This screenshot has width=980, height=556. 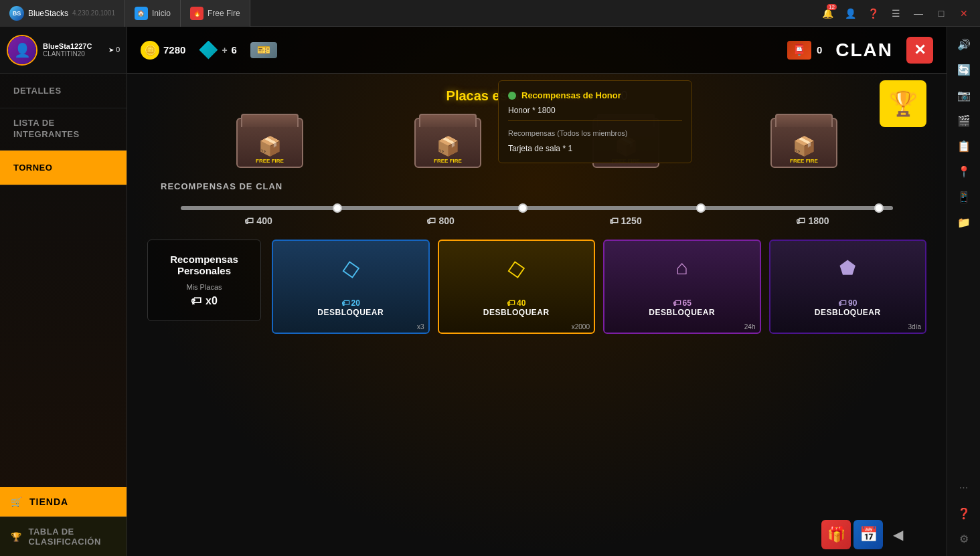 What do you see at coordinates (512, 96) in the screenshot?
I see `green-dot` at bounding box center [512, 96].